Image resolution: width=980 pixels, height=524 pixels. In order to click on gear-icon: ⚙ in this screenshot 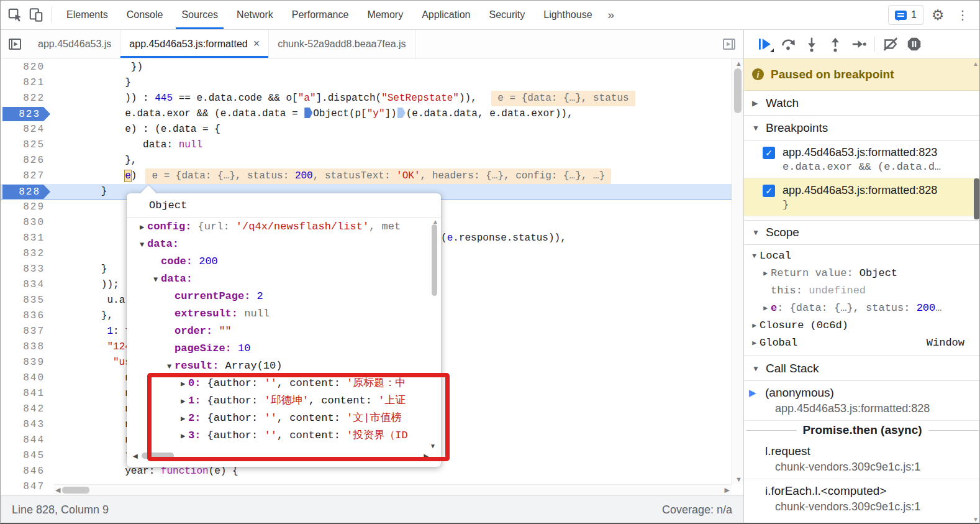, I will do `click(938, 15)`.